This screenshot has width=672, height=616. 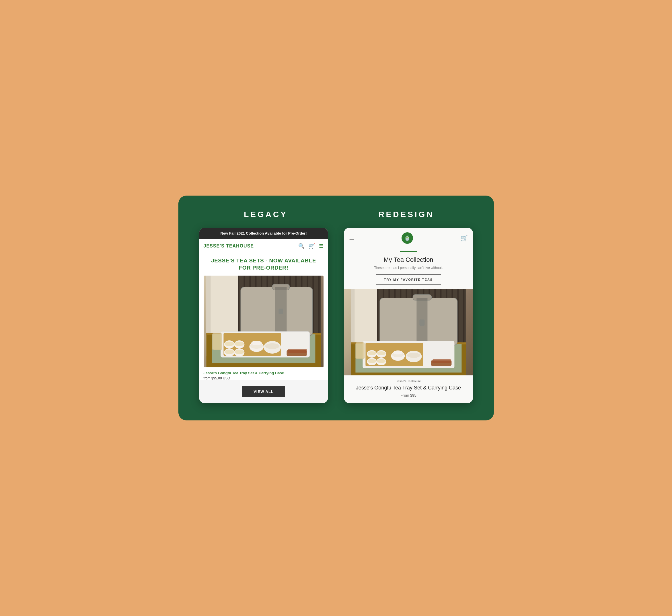 What do you see at coordinates (408, 252) in the screenshot?
I see `section-divider` at bounding box center [408, 252].